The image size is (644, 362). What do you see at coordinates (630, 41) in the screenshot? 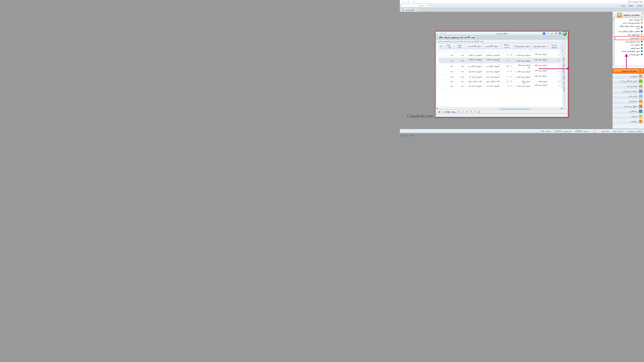
I see `sidebar-item: بسته محصول جدید` at bounding box center [630, 41].